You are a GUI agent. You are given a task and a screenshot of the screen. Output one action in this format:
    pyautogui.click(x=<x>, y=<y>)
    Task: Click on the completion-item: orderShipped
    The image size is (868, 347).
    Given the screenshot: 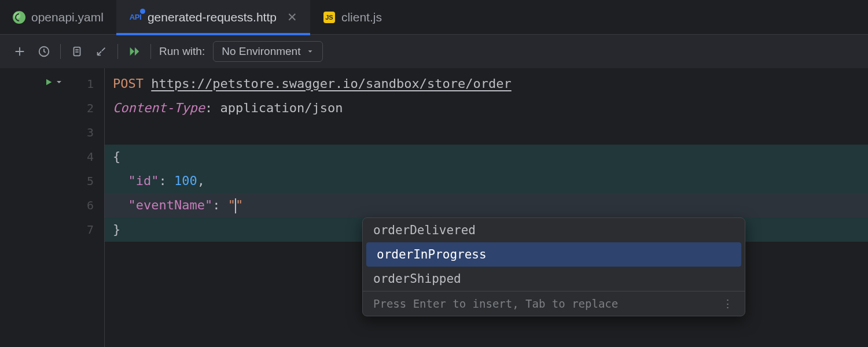 What is the action you would take?
    pyautogui.click(x=554, y=279)
    